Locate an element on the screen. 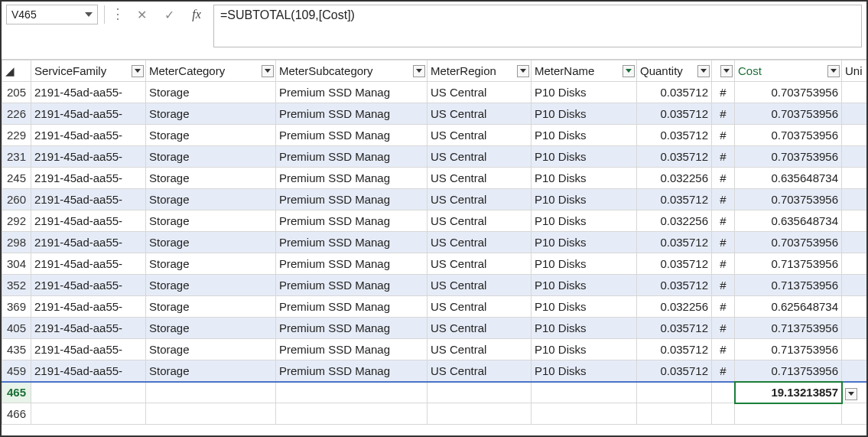  row-header: 459 is located at coordinates (17, 371).